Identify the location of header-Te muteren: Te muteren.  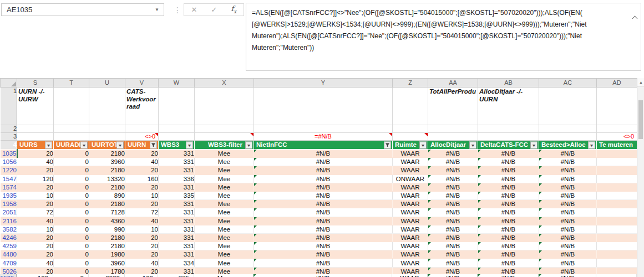
(617, 145).